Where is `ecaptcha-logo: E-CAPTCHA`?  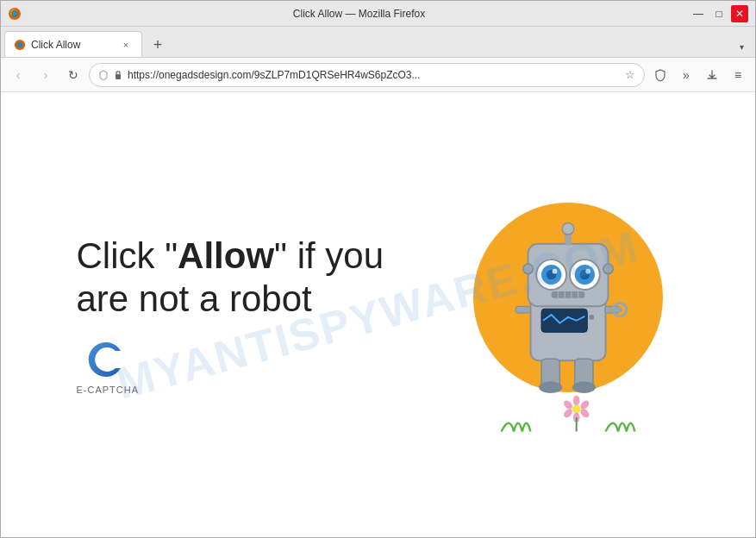
ecaptcha-logo: E-CAPTCHA is located at coordinates (109, 366).